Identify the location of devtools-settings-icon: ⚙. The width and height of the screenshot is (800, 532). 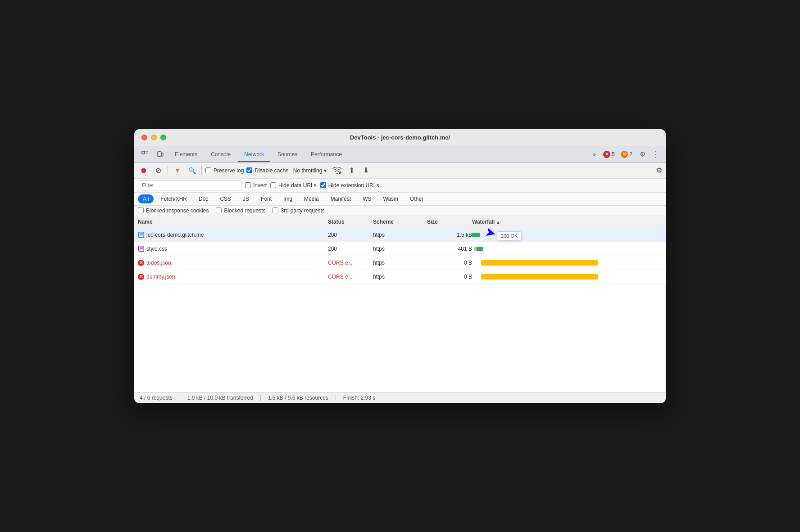
(642, 154).